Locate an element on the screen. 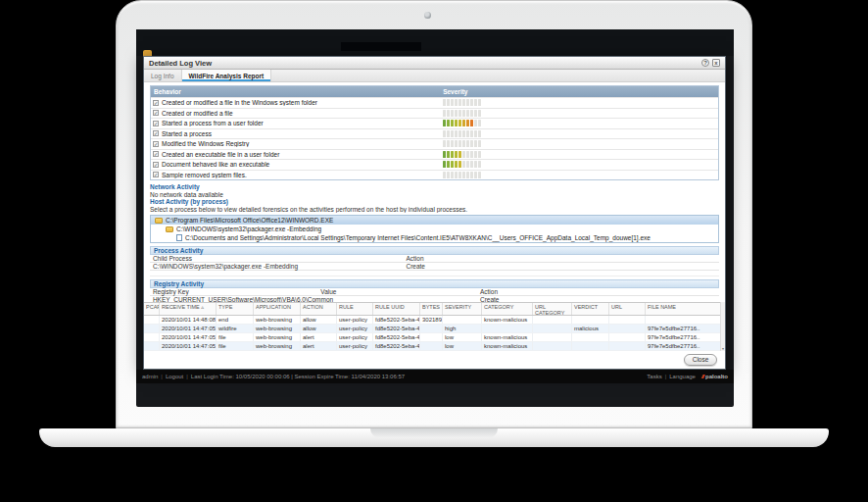 The height and width of the screenshot is (502, 868). log-column-header: URL is located at coordinates (627, 309).